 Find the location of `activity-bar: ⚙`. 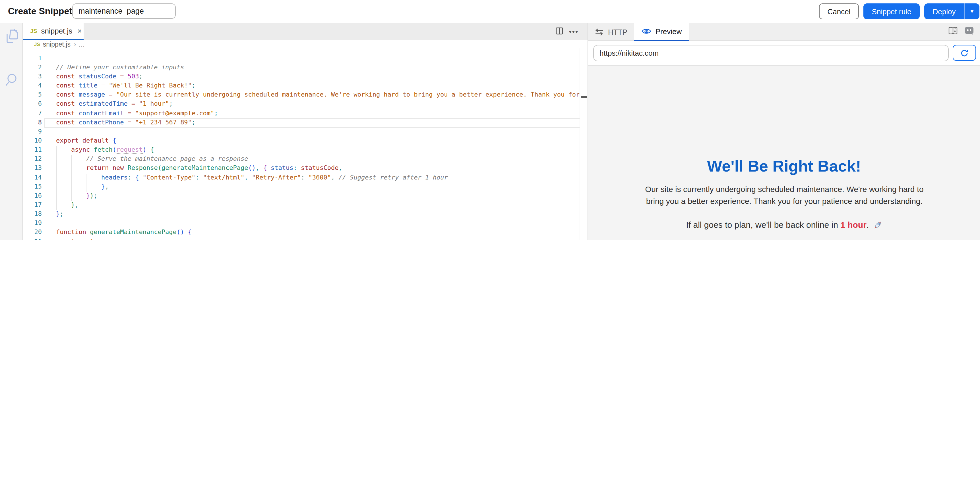

activity-bar: ⚙ is located at coordinates (11, 131).